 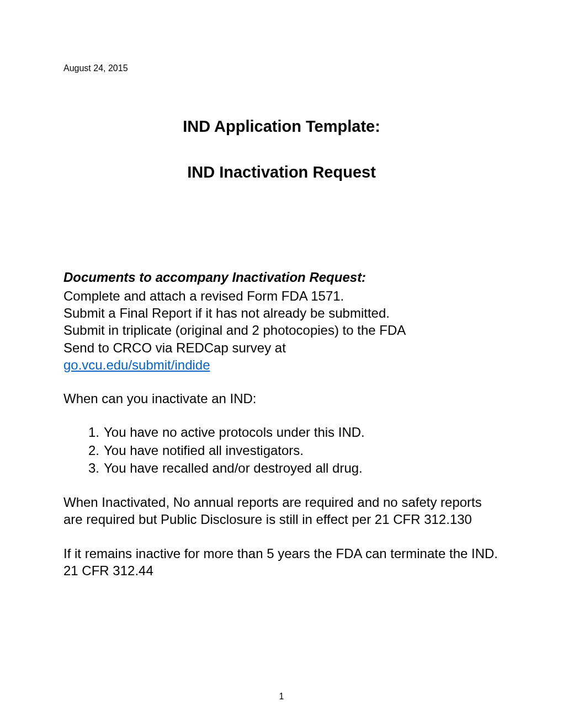 What do you see at coordinates (282, 330) in the screenshot?
I see `instructions-block: Complete and attach a revised Form FDA 1…` at bounding box center [282, 330].